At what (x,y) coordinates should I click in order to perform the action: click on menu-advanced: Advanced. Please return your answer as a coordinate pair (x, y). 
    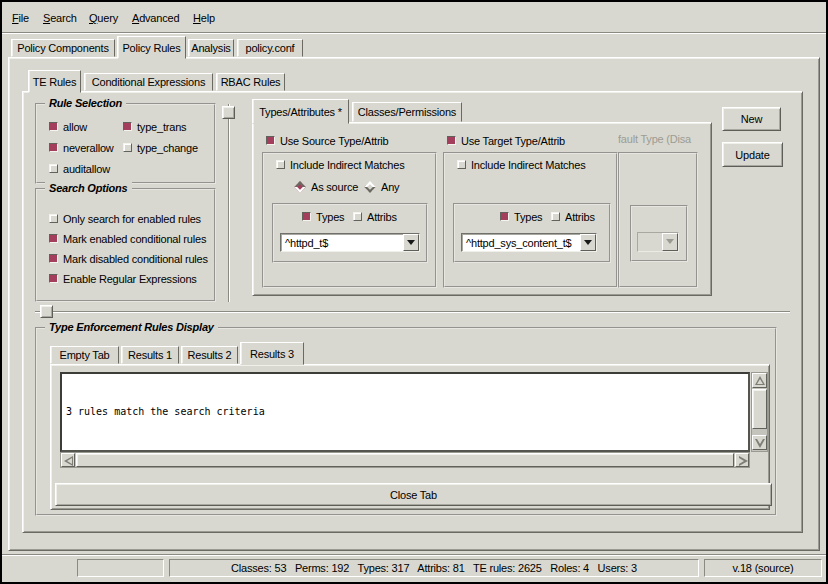
    Looking at the image, I should click on (156, 18).